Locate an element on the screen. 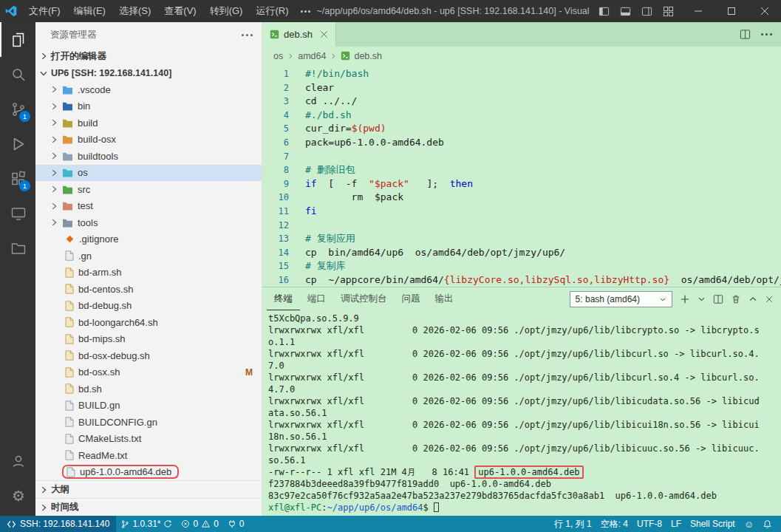 The height and width of the screenshot is (532, 781). feedback-icon: ☺ is located at coordinates (749, 525).